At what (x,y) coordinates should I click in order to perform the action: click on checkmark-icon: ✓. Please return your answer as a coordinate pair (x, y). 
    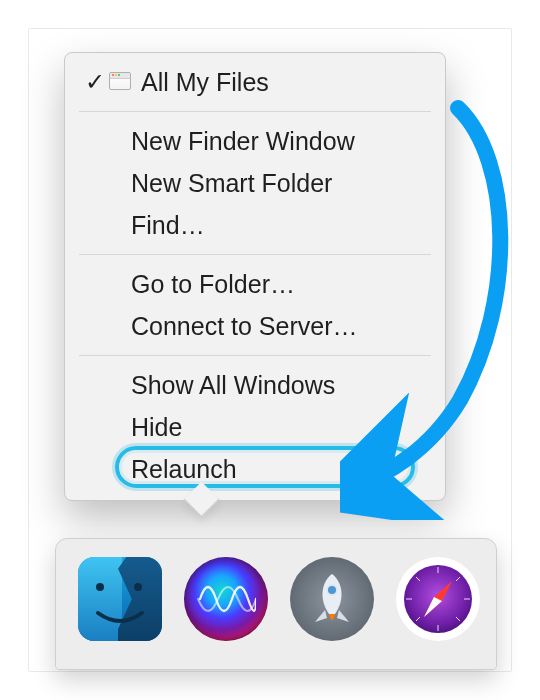
    Looking at the image, I should click on (95, 82).